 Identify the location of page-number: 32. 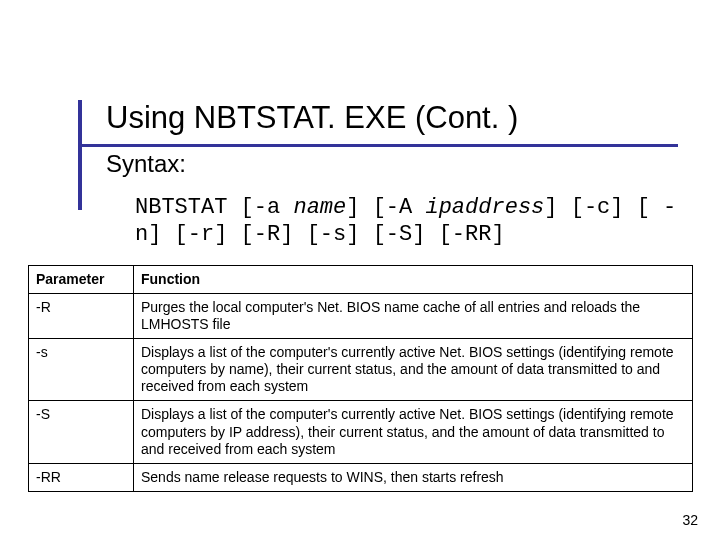
(690, 520).